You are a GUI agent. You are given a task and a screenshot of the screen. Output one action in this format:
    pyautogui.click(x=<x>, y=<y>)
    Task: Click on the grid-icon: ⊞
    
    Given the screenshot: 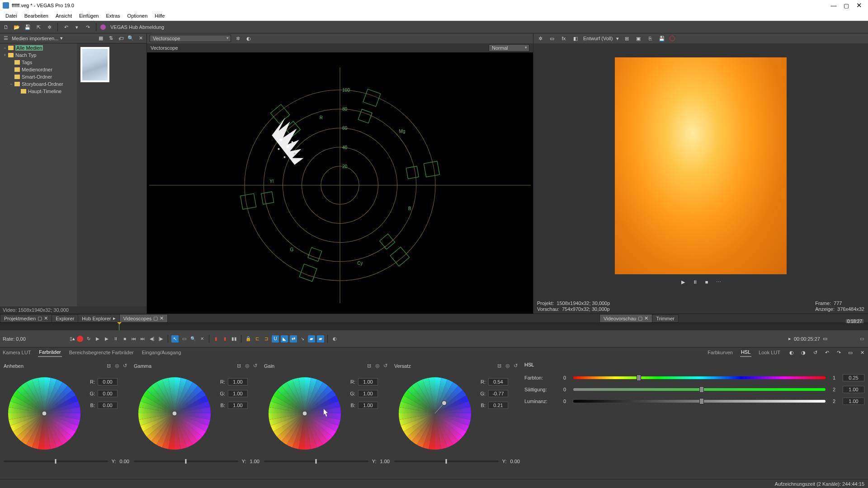 What is the action you would take?
    pyautogui.click(x=627, y=38)
    